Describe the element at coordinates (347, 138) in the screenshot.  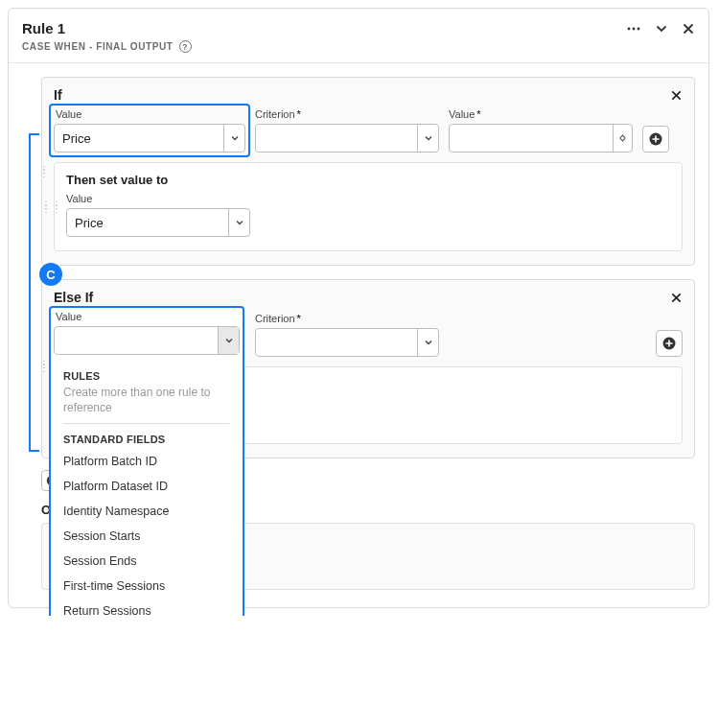
I see `if-criterion-select` at that location.